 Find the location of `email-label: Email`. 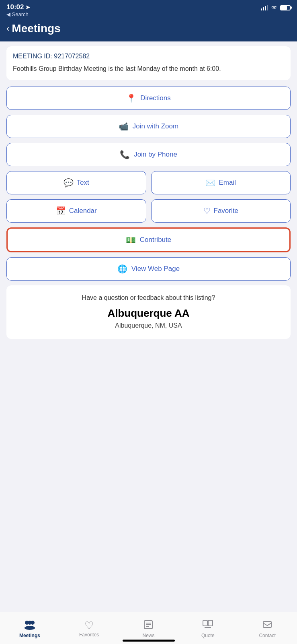

email-label: Email is located at coordinates (227, 183).